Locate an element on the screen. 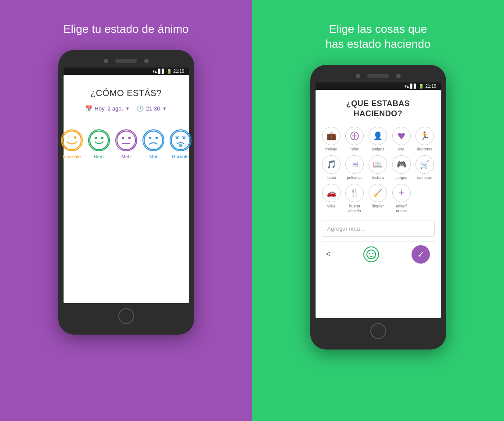  battery-icon: 🔋 is located at coordinates (169, 71).